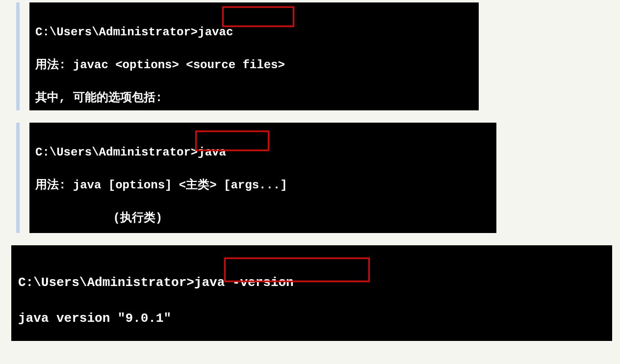 The width and height of the screenshot is (620, 364). I want to click on command: java, so click(212, 152).